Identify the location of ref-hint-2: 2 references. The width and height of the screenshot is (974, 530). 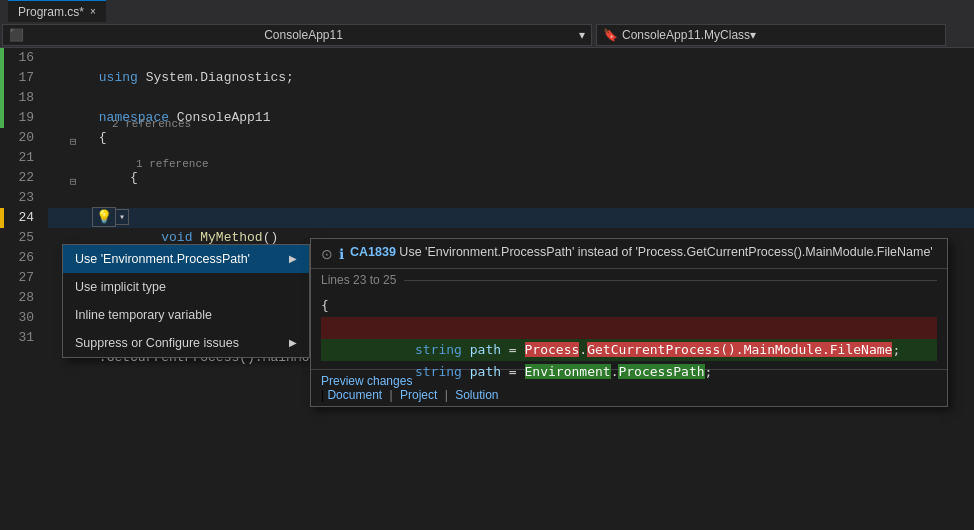
(152, 124).